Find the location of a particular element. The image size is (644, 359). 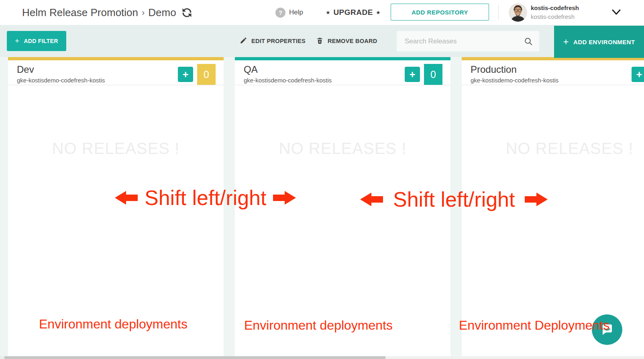

upgrade-label: UPGRADE is located at coordinates (353, 12).